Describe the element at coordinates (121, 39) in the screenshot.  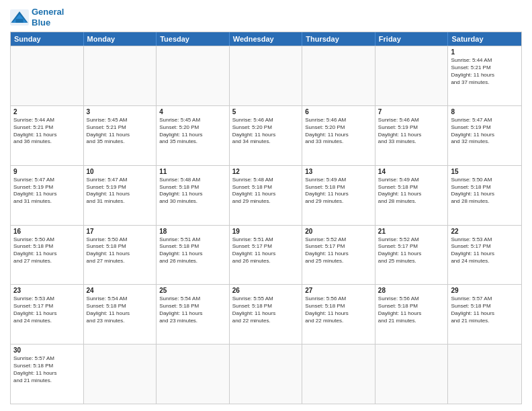
I see `cal-header-monday: Monday` at that location.